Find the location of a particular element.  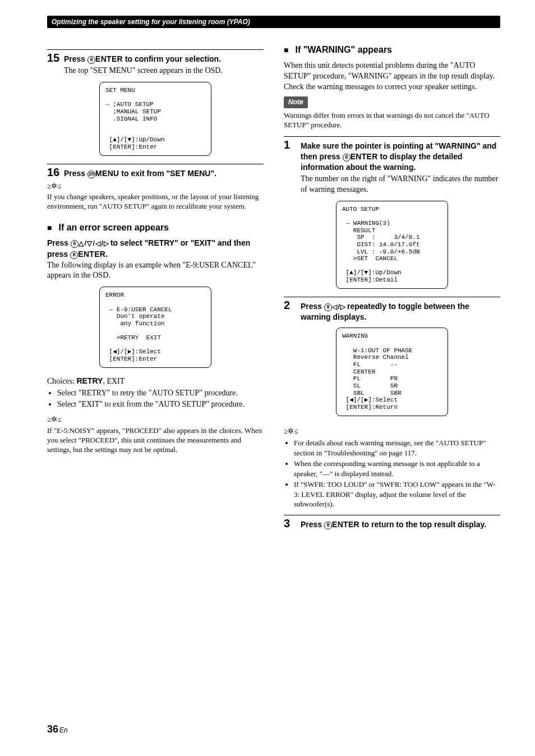

choices-line: Choices: RETRY, EXIT is located at coordinates (155, 381).